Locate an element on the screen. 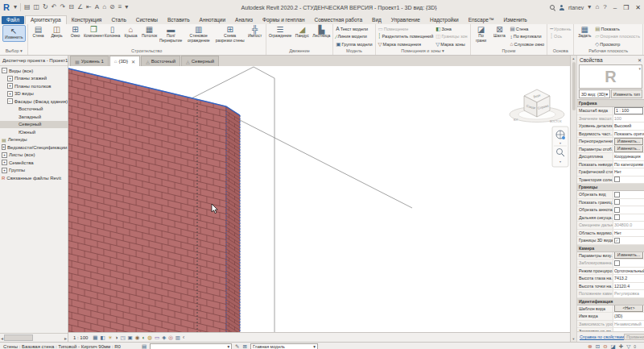  browser-tree-item: +3D виды is located at coordinates (34, 94).